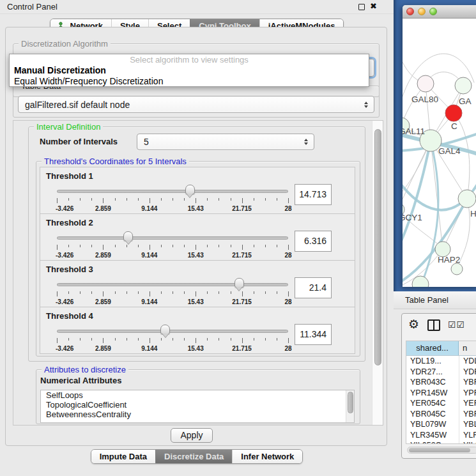  Describe the element at coordinates (441, 436) in the screenshot. I see `table-row: YLR345WYLR3` at that location.